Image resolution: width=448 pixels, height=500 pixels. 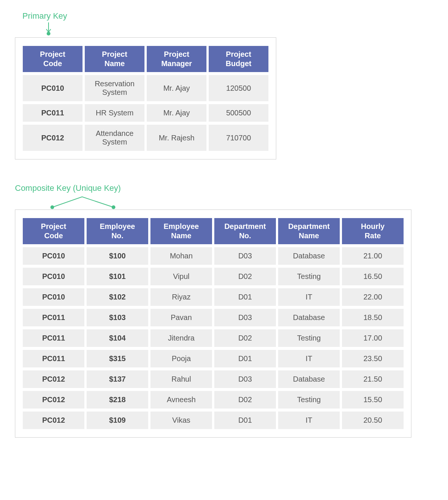 What do you see at coordinates (117, 231) in the screenshot?
I see `table-header: EmployeeNo.` at bounding box center [117, 231].